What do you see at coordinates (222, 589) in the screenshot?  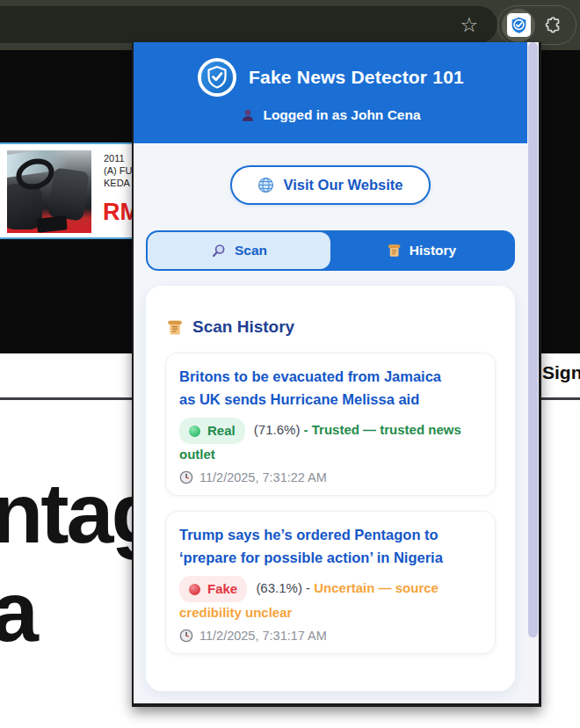 I see `verdict-label: Fake` at bounding box center [222, 589].